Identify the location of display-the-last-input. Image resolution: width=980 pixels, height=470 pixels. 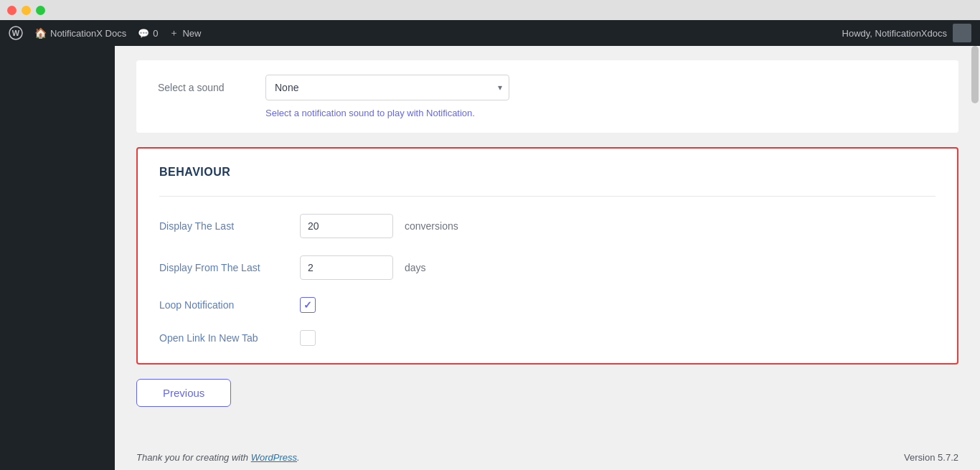
(347, 226).